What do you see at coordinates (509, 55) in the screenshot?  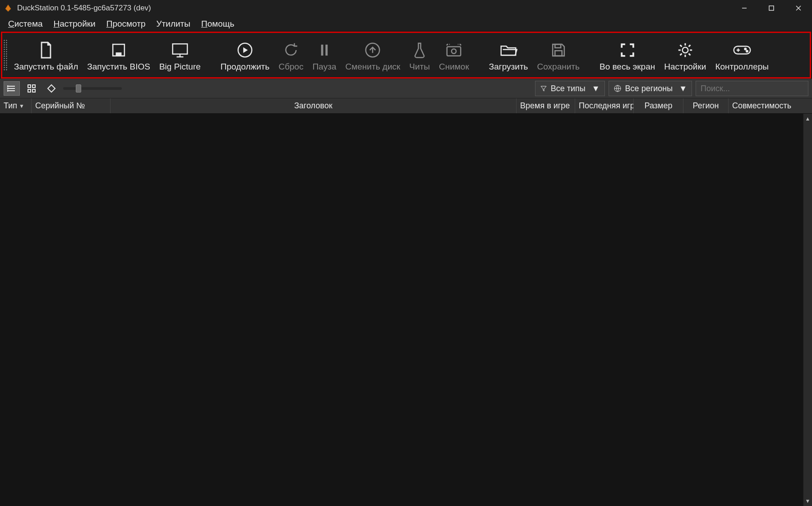 I see `load-state-button: Загрузить` at bounding box center [509, 55].